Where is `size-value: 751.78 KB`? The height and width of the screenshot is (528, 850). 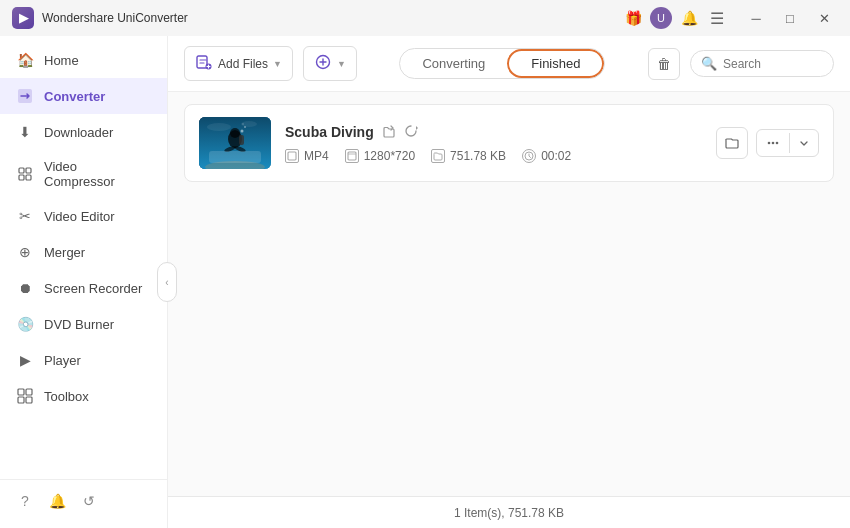
size-value: 751.78 KB is located at coordinates (478, 156).